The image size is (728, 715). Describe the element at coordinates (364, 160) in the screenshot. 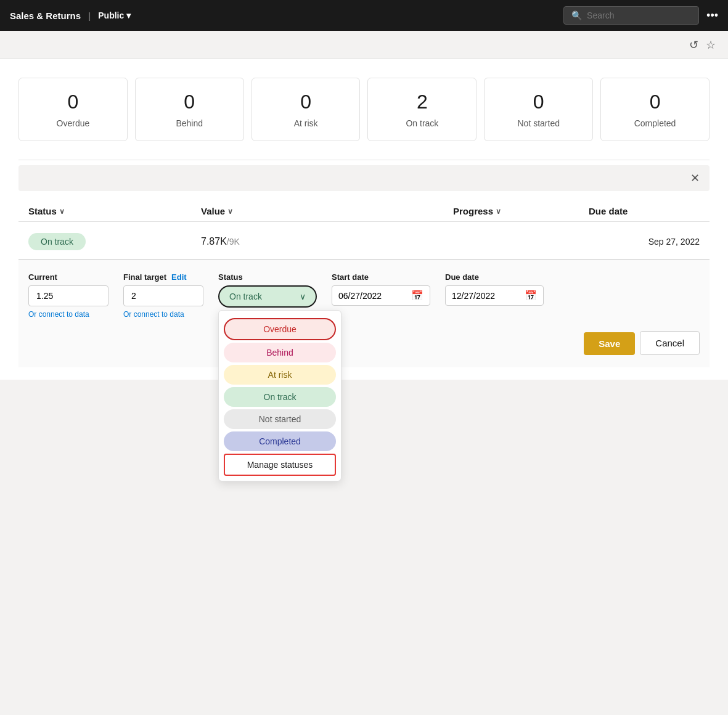

I see `section-divider` at that location.